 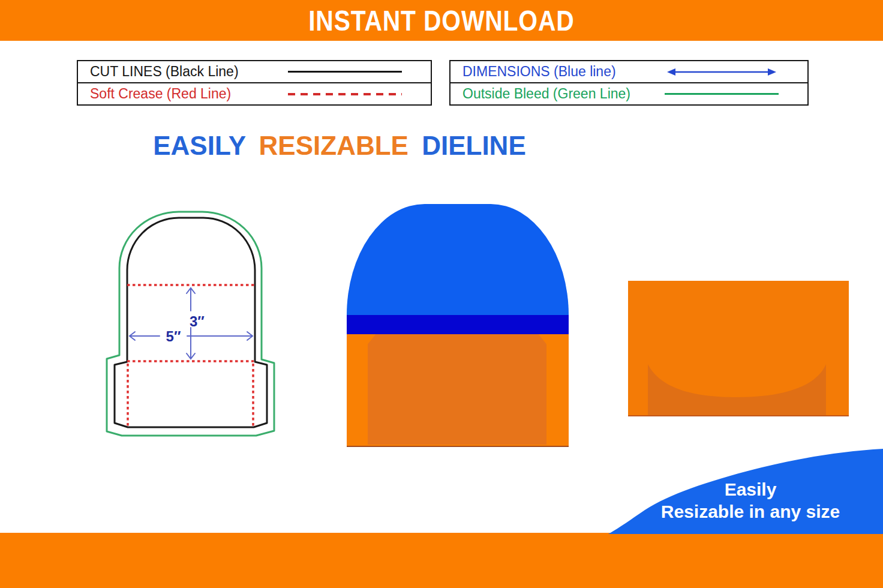 I want to click on red-dashed-line-icon, so click(x=345, y=94).